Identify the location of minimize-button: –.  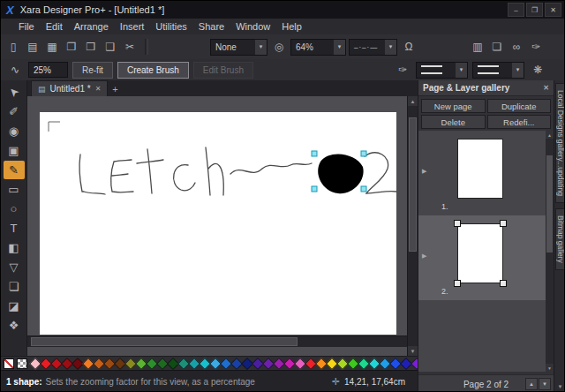
(516, 10).